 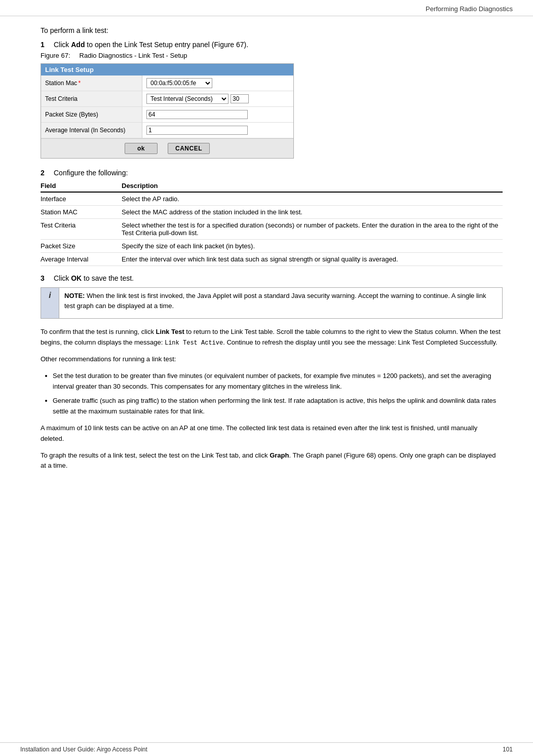 What do you see at coordinates (272, 99) in the screenshot?
I see `step-1: 1 Click Add to open the Link Test Setup …` at bounding box center [272, 99].